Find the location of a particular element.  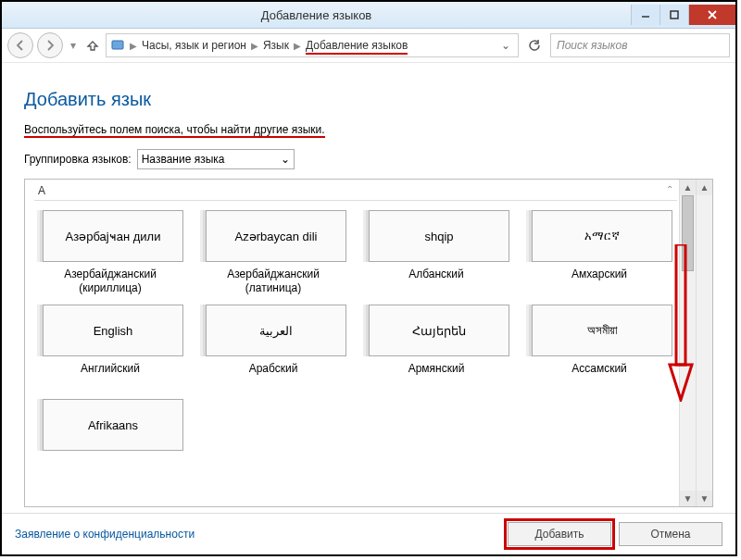

footer: Заявление о конфиденциальности Добавить … is located at coordinates (369, 533).